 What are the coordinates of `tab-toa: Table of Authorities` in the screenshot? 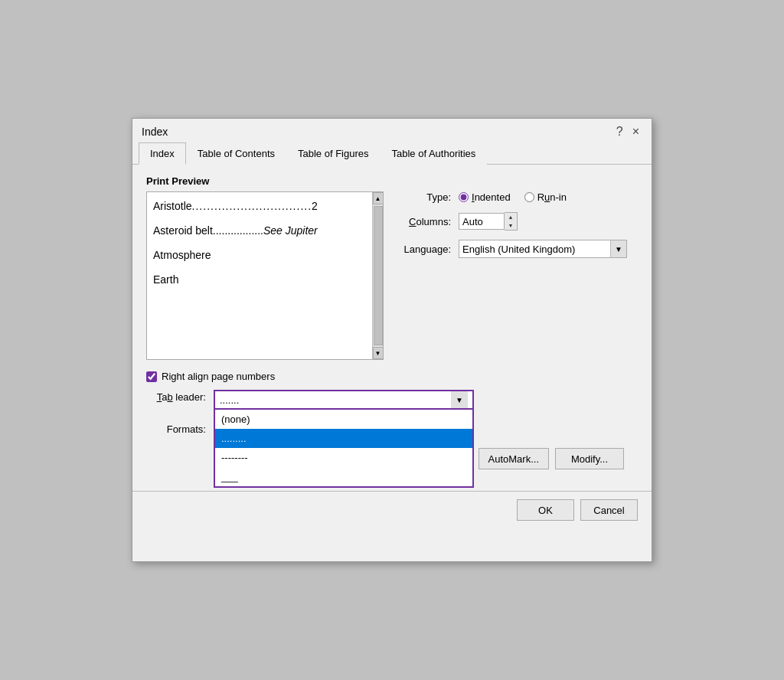 It's located at (434, 153).